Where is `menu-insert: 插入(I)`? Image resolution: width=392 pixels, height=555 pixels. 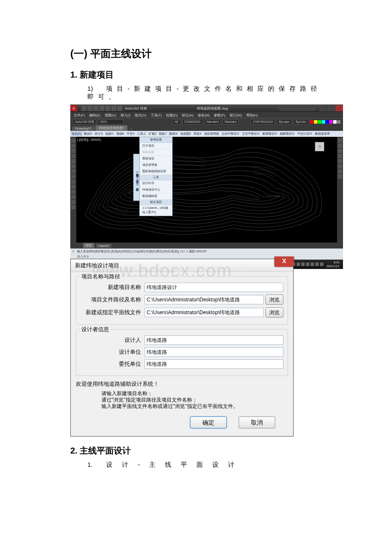 menu-insert: 插入(I) is located at coordinates (126, 115).